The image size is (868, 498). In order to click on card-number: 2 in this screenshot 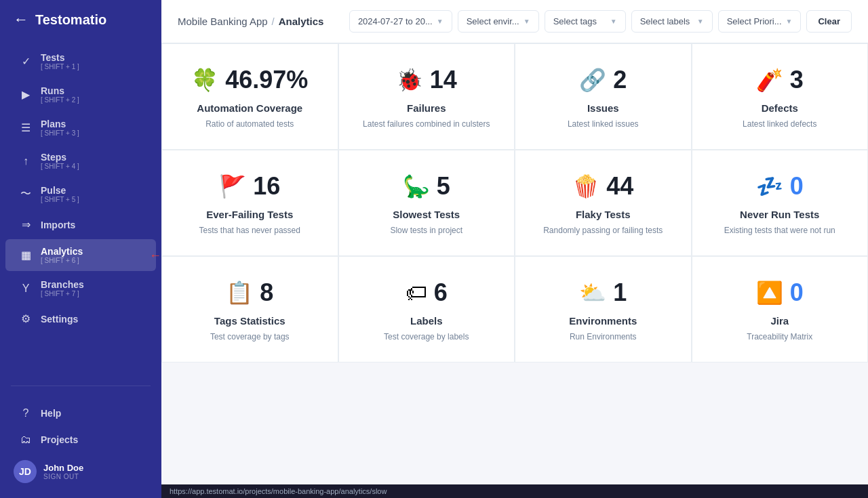, I will do `click(620, 80)`.